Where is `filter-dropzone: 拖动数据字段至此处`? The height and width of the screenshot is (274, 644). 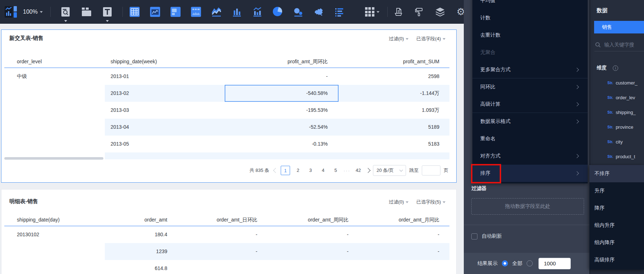 filter-dropzone: 拖动数据字段至此处 is located at coordinates (528, 206).